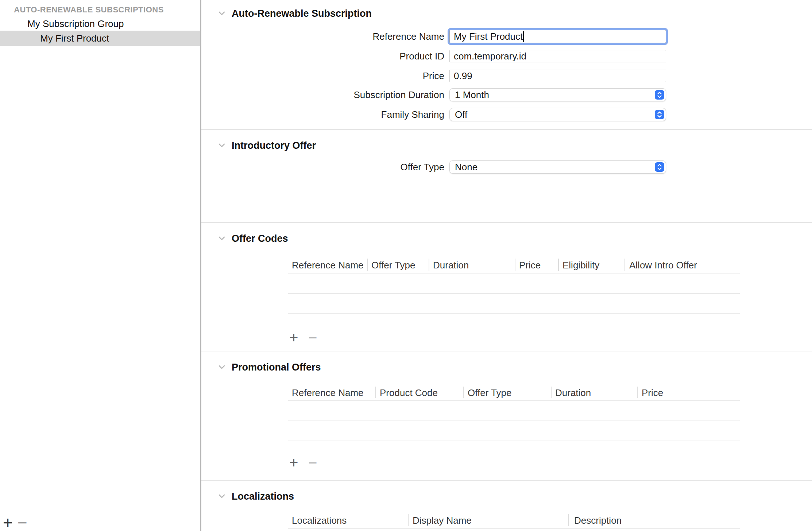 The width and height of the screenshot is (812, 531). I want to click on product-id-value: com.temporary.id, so click(490, 56).